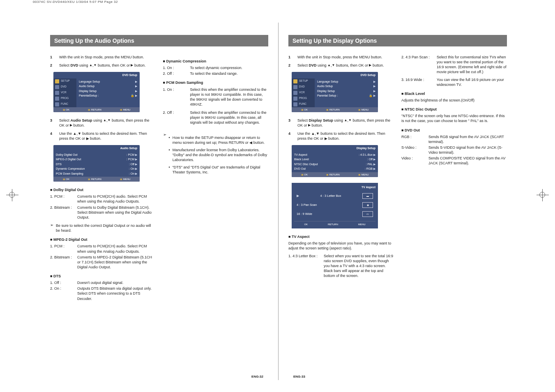 The width and height of the screenshot is (555, 392). What do you see at coordinates (62, 199) in the screenshot?
I see `item-key: 1. PCM :` at bounding box center [62, 199].